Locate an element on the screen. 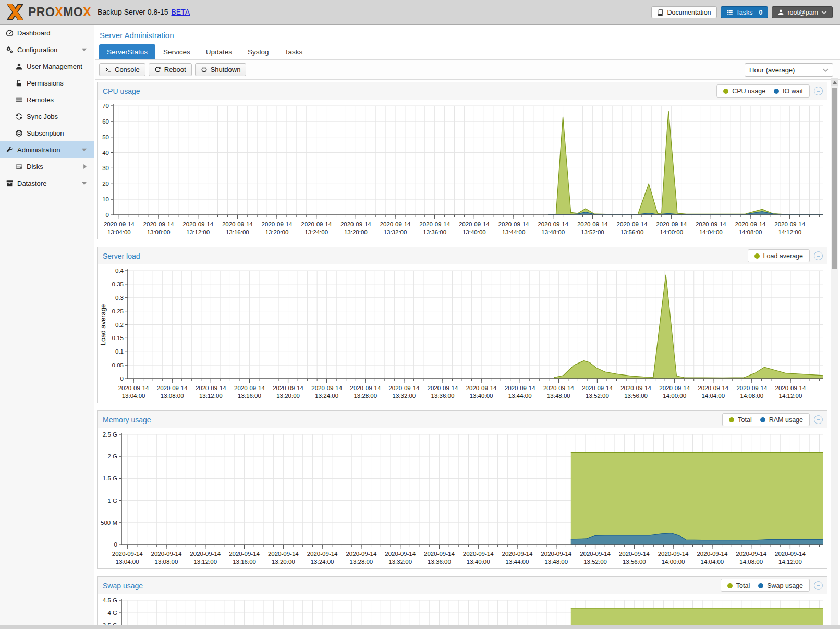 This screenshot has width=840, height=629. rotate-left-icon is located at coordinates (157, 70).